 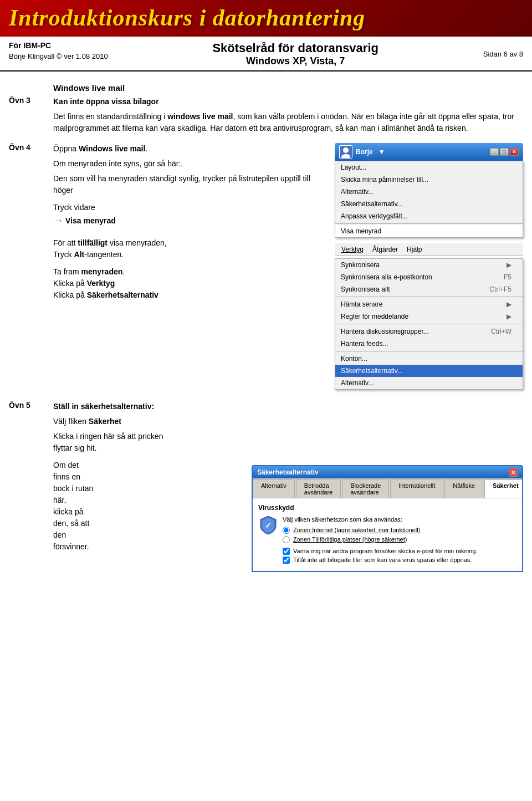 What do you see at coordinates (318, 489) in the screenshot?
I see `tab-betrodda: Betrodda avsändare` at bounding box center [318, 489].